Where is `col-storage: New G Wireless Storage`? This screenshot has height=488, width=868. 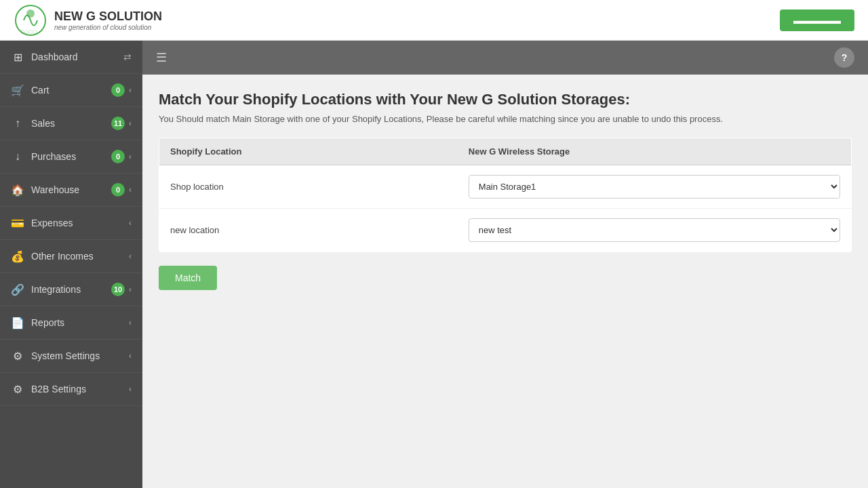 col-storage: New G Wireless Storage is located at coordinates (655, 152).